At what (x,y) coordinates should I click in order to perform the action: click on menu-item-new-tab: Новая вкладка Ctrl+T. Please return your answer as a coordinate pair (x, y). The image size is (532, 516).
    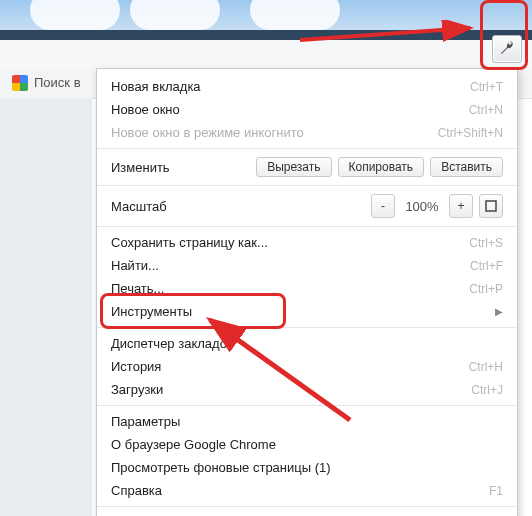
    Looking at the image, I should click on (307, 86).